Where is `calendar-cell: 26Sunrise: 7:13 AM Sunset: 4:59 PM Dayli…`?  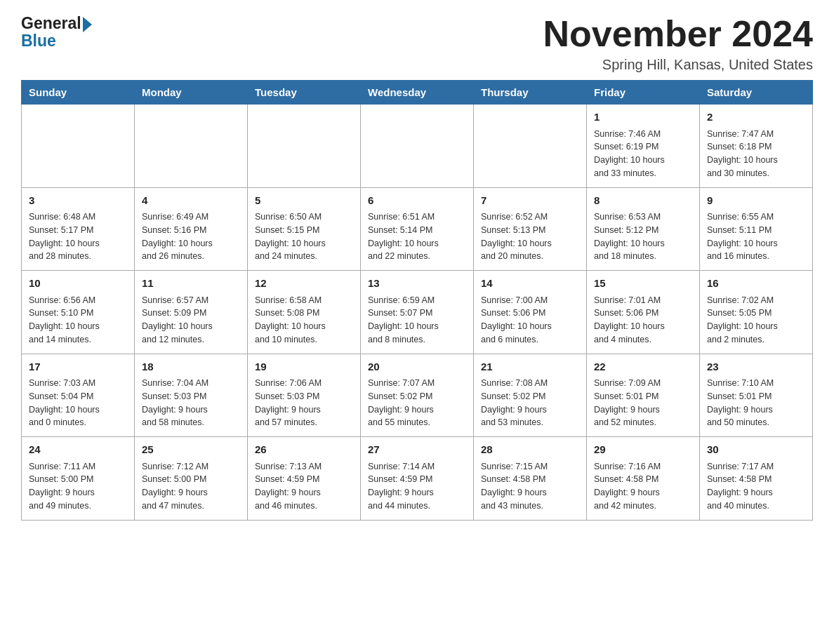
calendar-cell: 26Sunrise: 7:13 AM Sunset: 4:59 PM Dayli… is located at coordinates (305, 478).